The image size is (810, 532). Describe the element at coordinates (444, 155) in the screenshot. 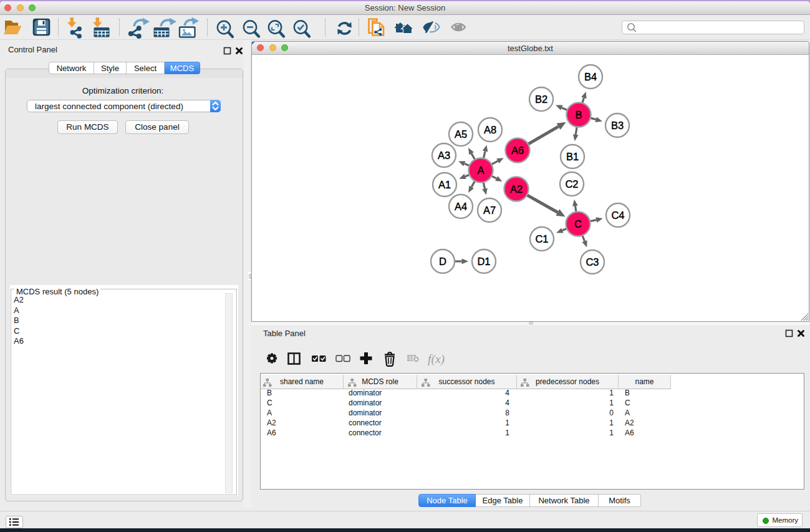

I see `svg-text: A3` at that location.